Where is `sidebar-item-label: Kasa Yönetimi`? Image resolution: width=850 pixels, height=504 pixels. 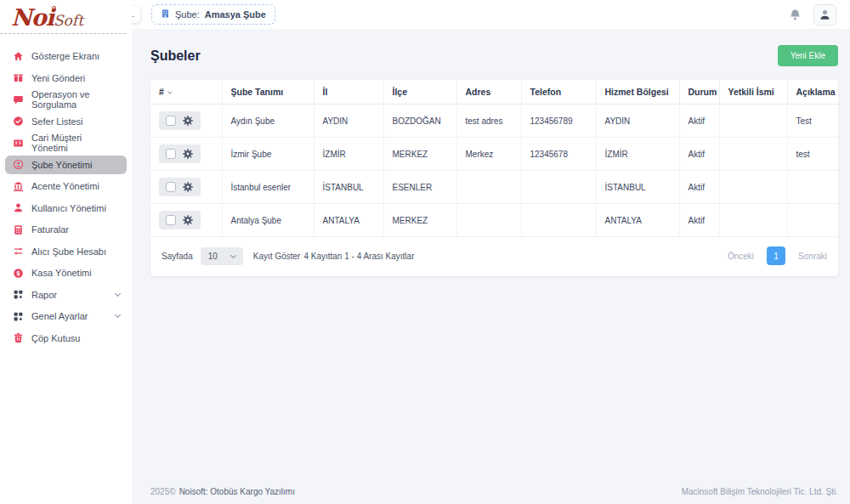 sidebar-item-label: Kasa Yönetimi is located at coordinates (61, 273).